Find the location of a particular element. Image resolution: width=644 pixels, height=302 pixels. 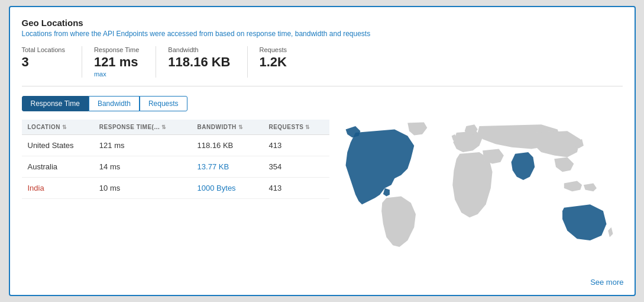

col-response-time: RESPONSE TIME(... ⇅ is located at coordinates (143, 127).